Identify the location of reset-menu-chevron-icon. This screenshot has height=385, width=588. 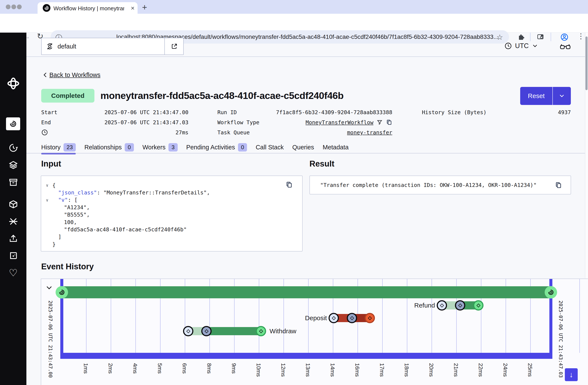
(562, 96).